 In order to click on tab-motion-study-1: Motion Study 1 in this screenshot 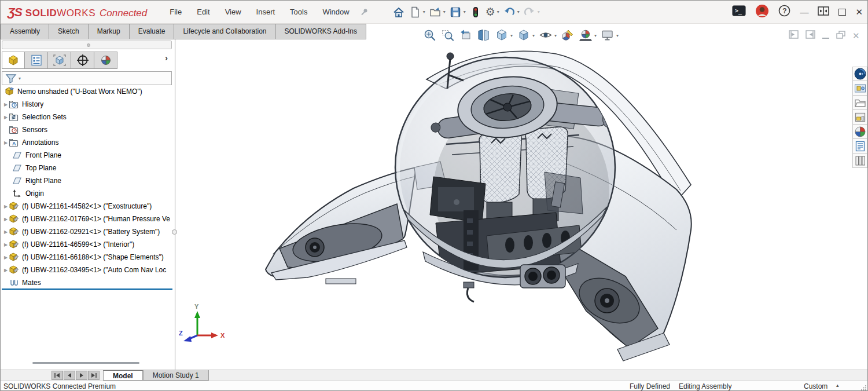, I will do `click(176, 375)`.